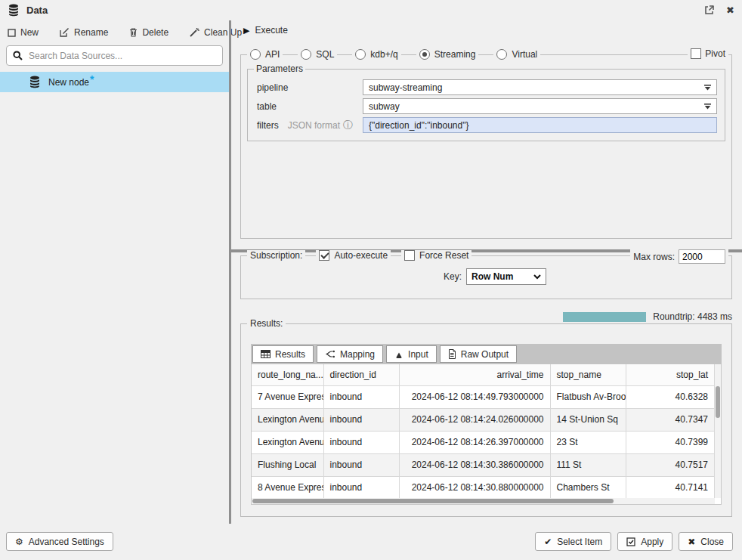  What do you see at coordinates (548, 542) in the screenshot?
I see `check-icon: ✔` at bounding box center [548, 542].